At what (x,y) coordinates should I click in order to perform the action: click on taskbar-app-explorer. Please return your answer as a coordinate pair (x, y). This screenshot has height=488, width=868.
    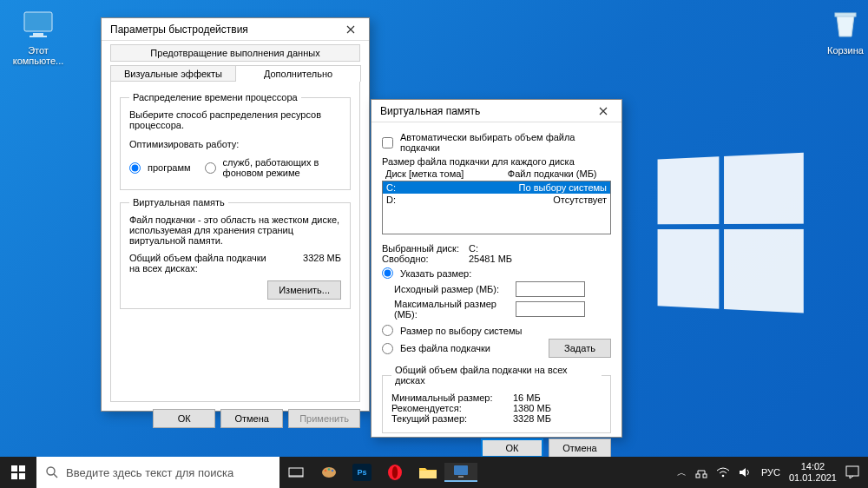
    Looking at the image, I should click on (428, 472).